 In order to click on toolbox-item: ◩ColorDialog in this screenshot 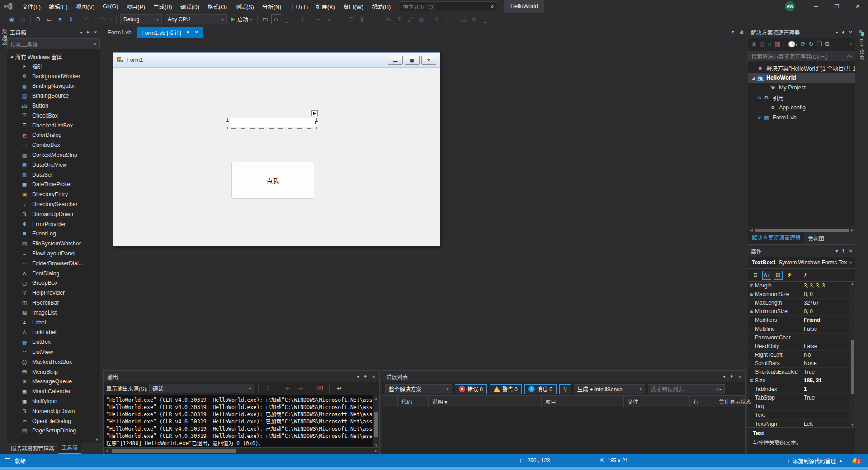, I will do `click(53, 136)`.